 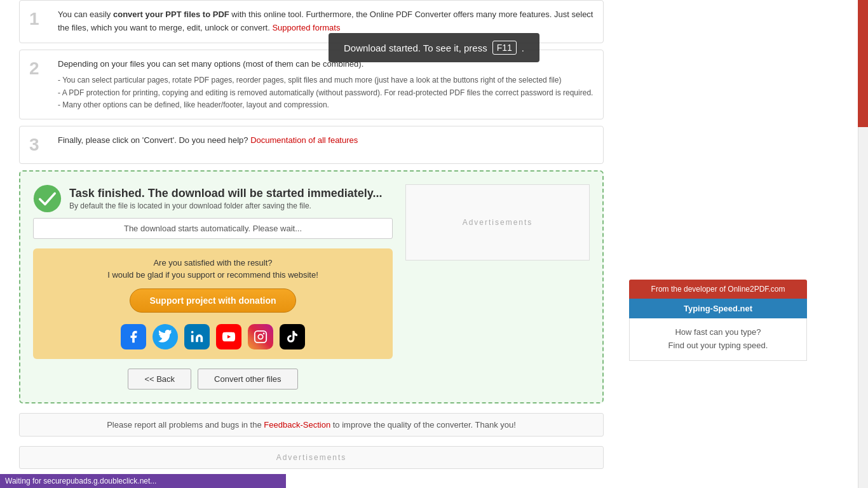 I want to click on supported-formats-link: Supported formats, so click(x=306, y=28).